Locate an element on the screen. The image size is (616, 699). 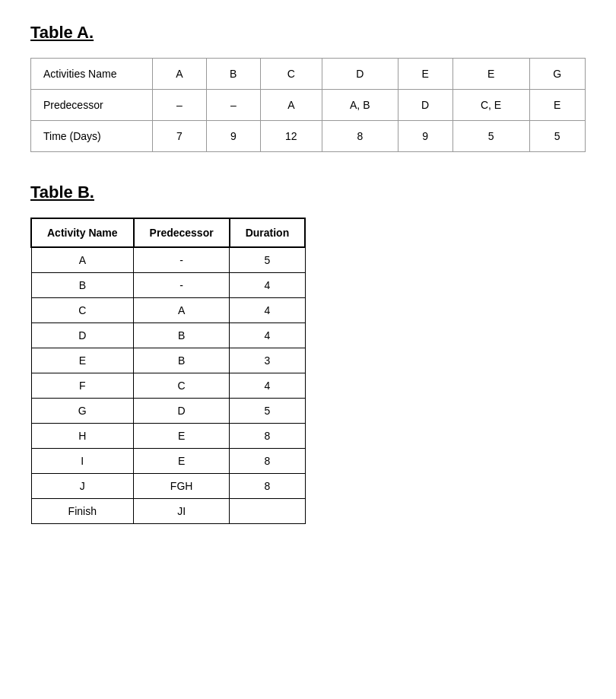
table-cell: 8 is located at coordinates (360, 137).